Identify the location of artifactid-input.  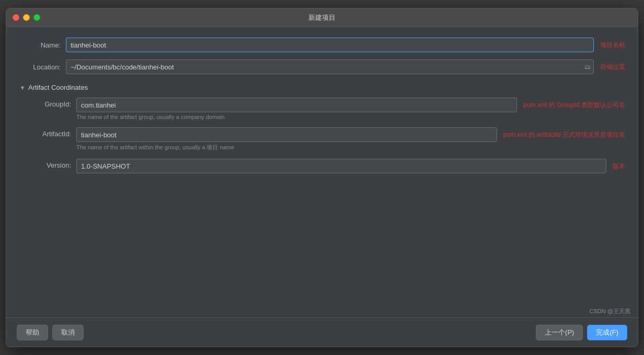
(286, 135).